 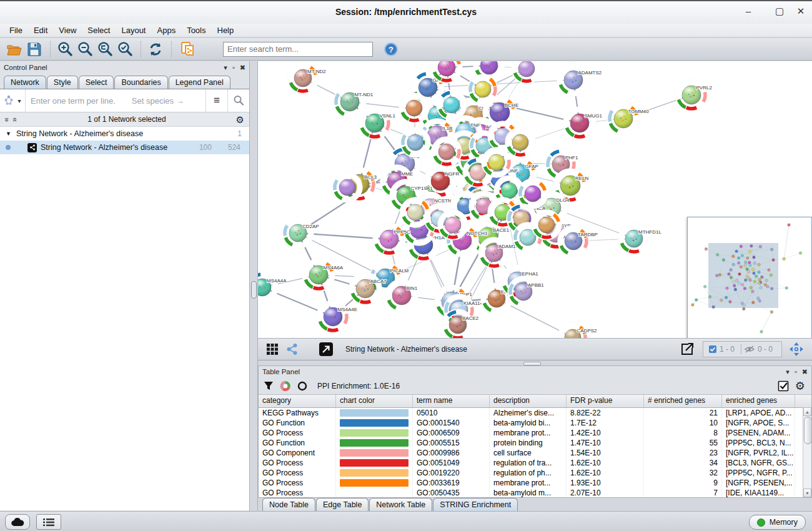 What do you see at coordinates (125, 49) in the screenshot?
I see `zoom-selected-icon` at bounding box center [125, 49].